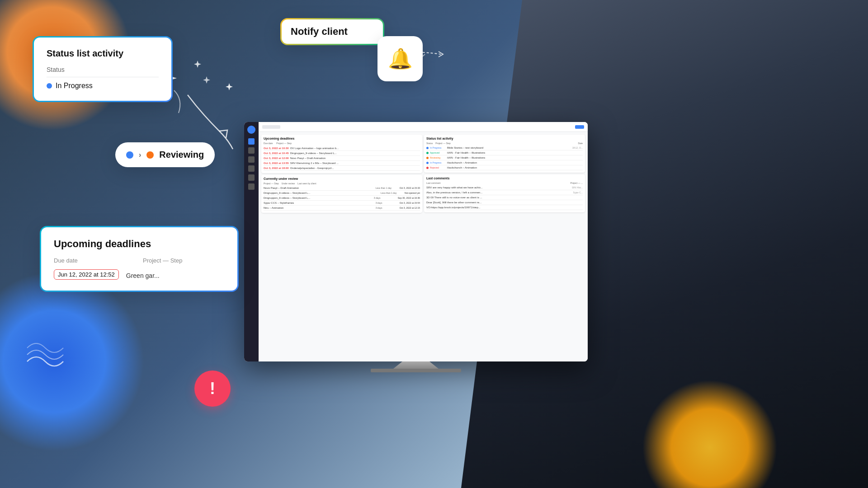 Image resolution: width=868 pixels, height=488 pixels. I want to click on app-sidebar, so click(251, 242).